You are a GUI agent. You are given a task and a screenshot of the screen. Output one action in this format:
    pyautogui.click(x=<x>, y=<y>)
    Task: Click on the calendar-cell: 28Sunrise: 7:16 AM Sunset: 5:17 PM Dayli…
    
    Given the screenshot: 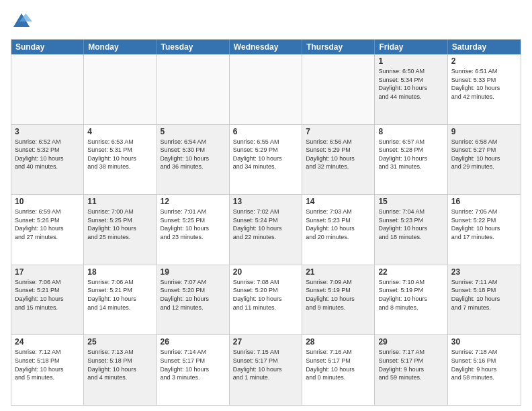 What is the action you would take?
    pyautogui.click(x=339, y=370)
    